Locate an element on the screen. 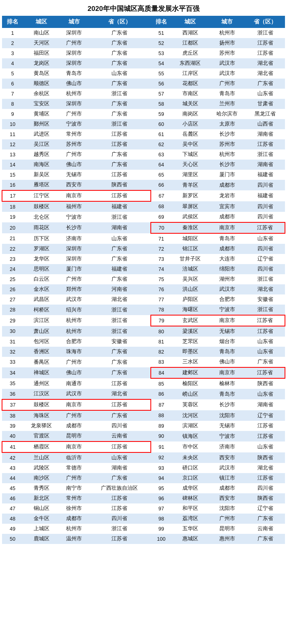  city1-cell: 成都市 is located at coordinates (74, 426).